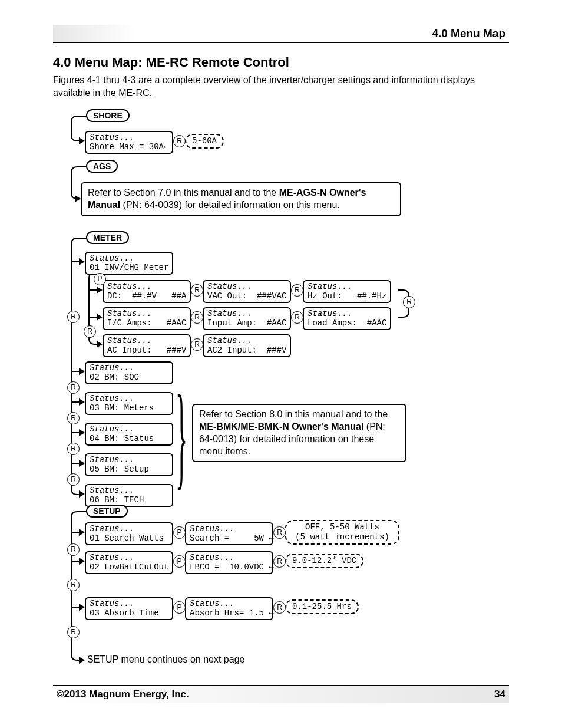  Describe the element at coordinates (229, 608) in the screenshot. I see `setup-03b-display: Status... Absorb Hrs= 1.5 ←` at that location.